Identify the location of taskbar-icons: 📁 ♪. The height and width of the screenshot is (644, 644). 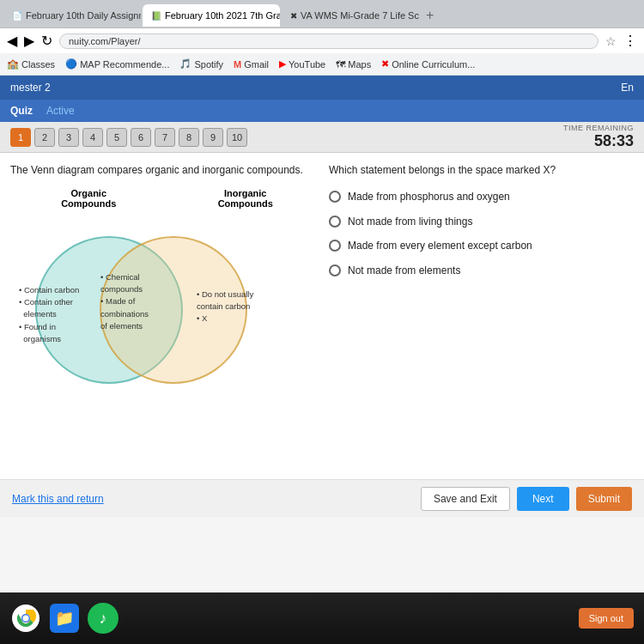
(64, 618).